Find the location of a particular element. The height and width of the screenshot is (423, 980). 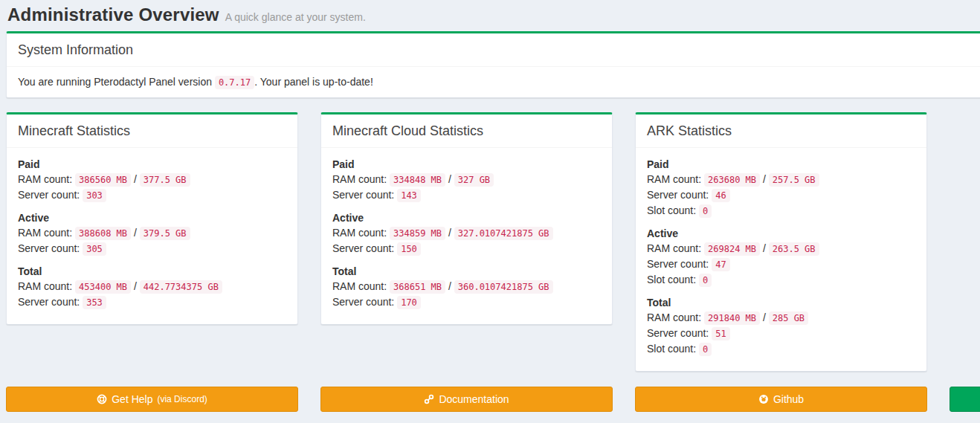

stat-value: 388608 MB is located at coordinates (103, 233).